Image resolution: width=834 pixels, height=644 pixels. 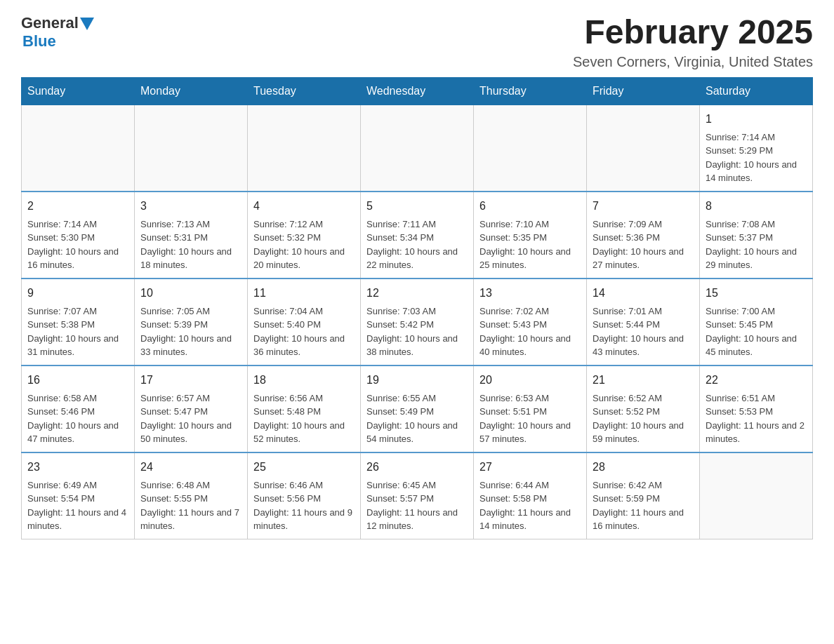 What do you see at coordinates (305, 322) in the screenshot?
I see `calendar-cell: 11Sunrise: 7:04 AMSunset: 5:40 PMDayligh…` at bounding box center [305, 322].